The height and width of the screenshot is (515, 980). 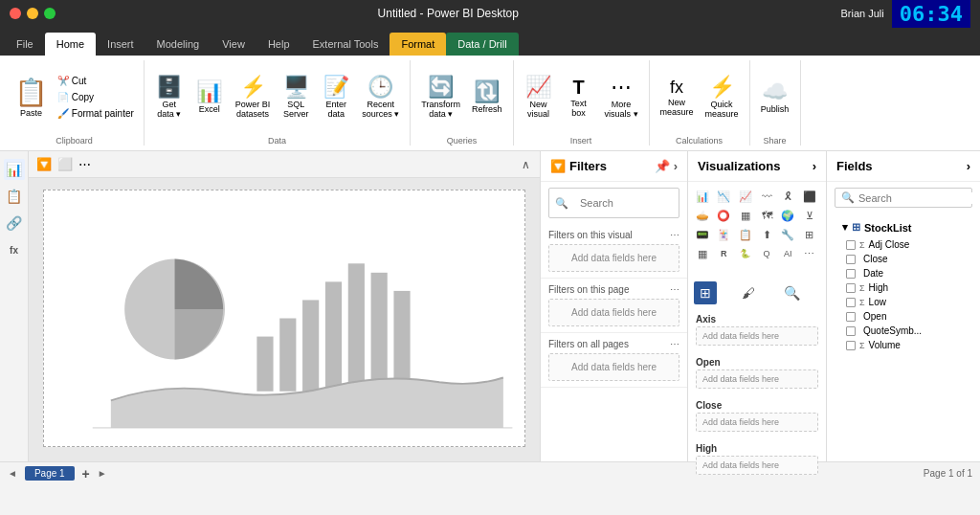 I want to click on fields-collapse-icon: ▾, so click(x=845, y=228).